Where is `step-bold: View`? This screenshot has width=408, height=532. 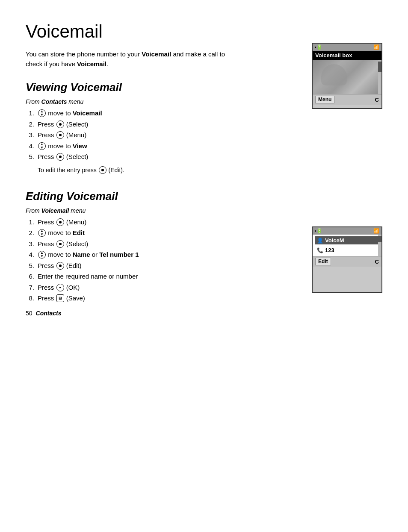 step-bold: View is located at coordinates (80, 146).